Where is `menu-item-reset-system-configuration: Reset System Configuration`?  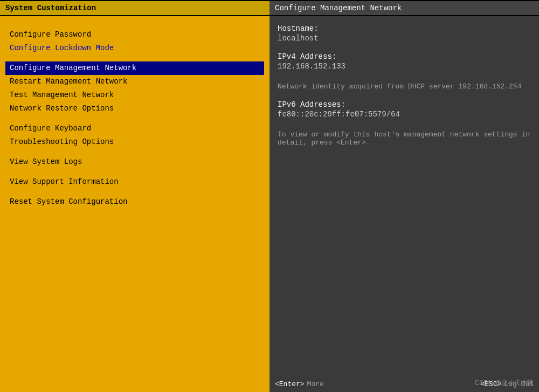 menu-item-reset-system-configuration: Reset System Configuration is located at coordinates (135, 202).